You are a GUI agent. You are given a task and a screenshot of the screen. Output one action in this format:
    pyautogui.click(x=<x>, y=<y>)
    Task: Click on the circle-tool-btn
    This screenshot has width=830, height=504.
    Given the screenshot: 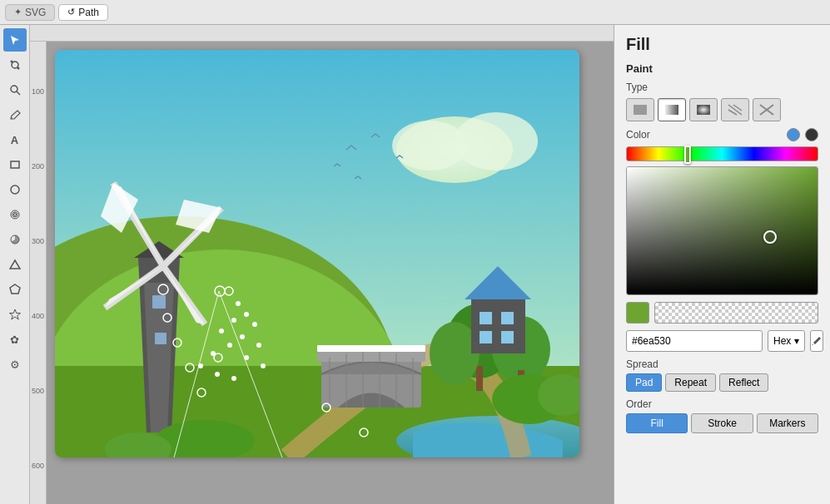 What is the action you would take?
    pyautogui.click(x=15, y=190)
    